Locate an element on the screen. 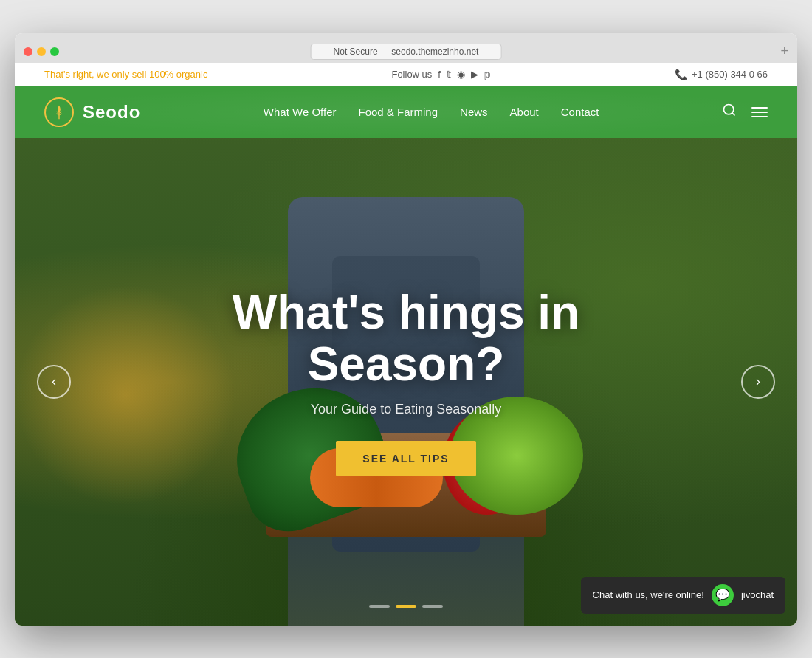  follow-label: Follow us is located at coordinates (412, 74).